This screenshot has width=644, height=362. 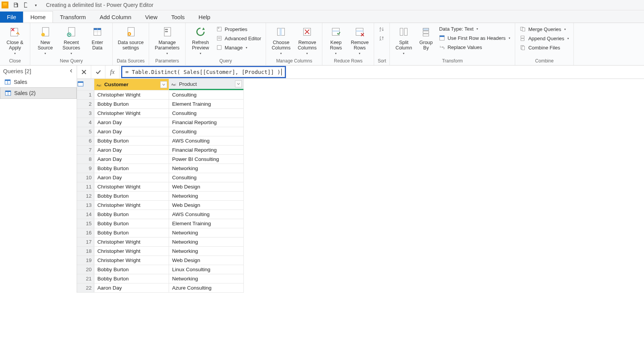 What do you see at coordinates (113, 72) in the screenshot?
I see `fx-button: fx` at bounding box center [113, 72].